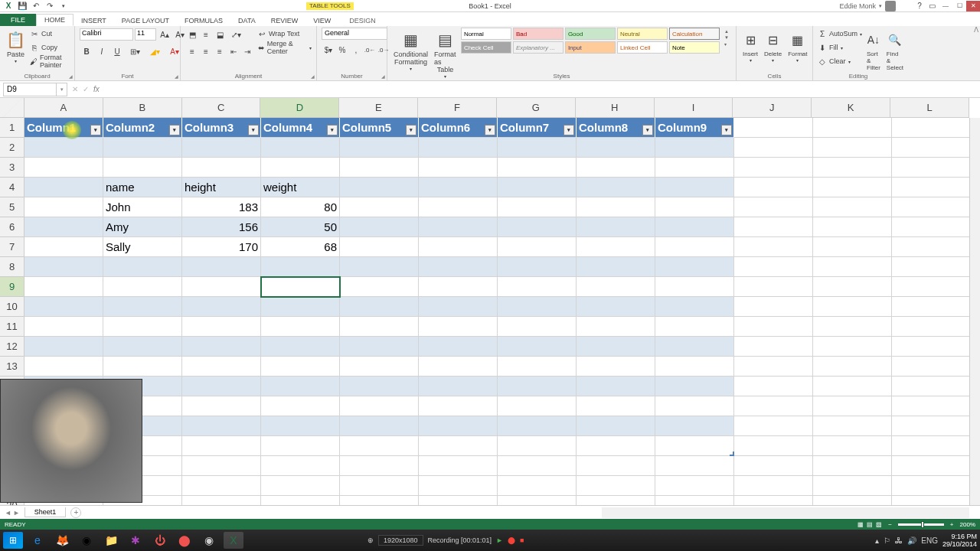 The image size is (980, 551). What do you see at coordinates (773, 46) in the screenshot?
I see `delete-cells-button: ⊟Delete▾` at bounding box center [773, 46].